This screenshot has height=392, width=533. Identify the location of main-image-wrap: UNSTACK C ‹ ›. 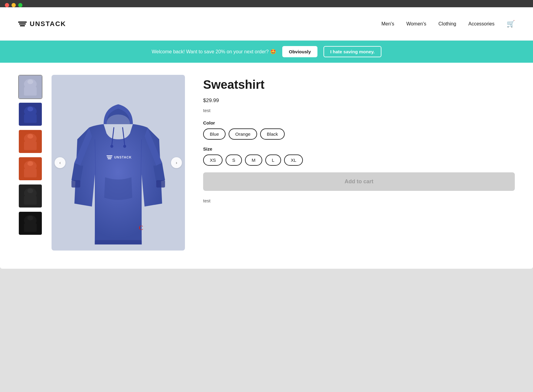
(118, 163).